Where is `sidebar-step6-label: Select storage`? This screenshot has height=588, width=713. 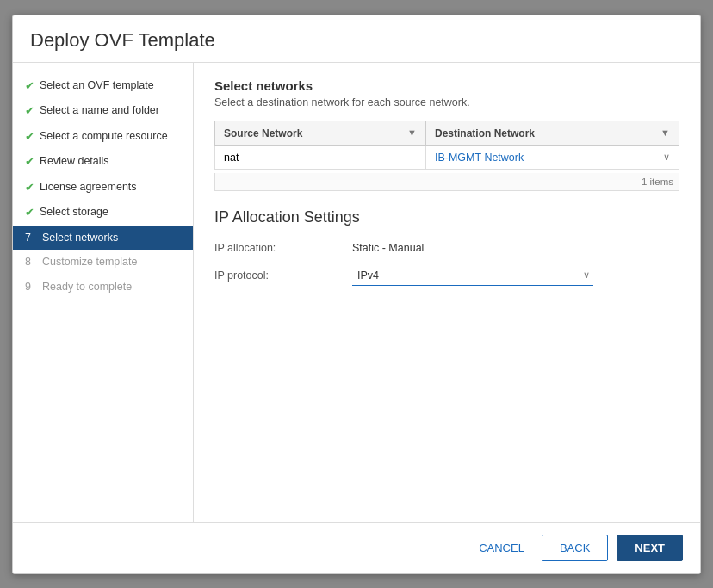 sidebar-step6-label: Select storage is located at coordinates (74, 212).